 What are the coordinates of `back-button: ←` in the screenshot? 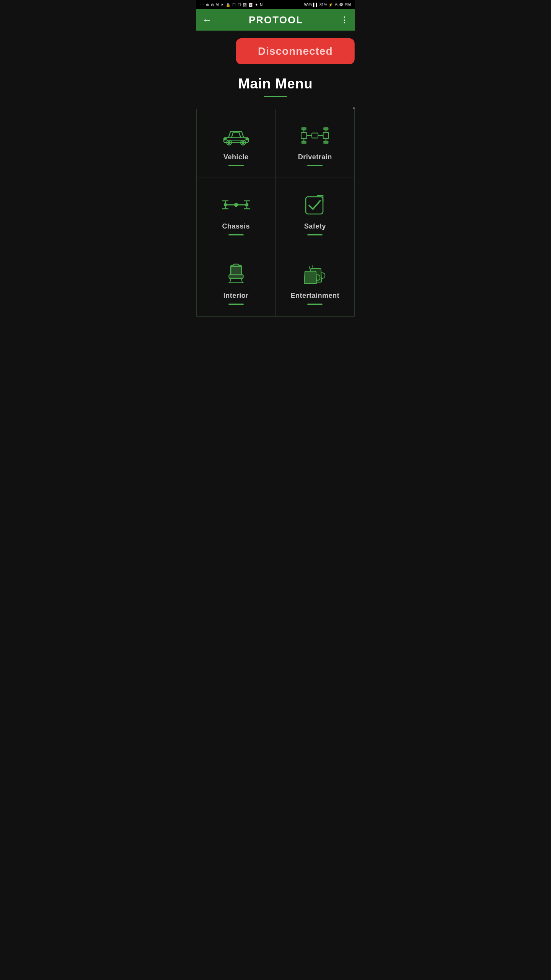 It's located at (207, 20).